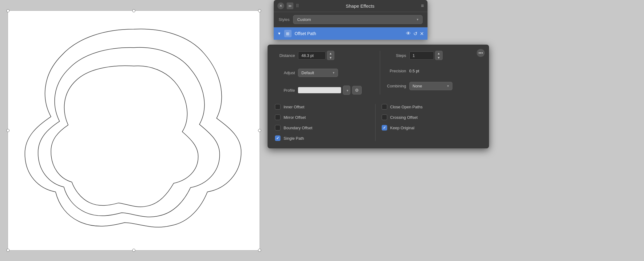 This screenshot has height=261, width=644. What do you see at coordinates (325, 117) in the screenshot?
I see `mirror-offset-checkbox-row: Mirror Offset` at bounding box center [325, 117].